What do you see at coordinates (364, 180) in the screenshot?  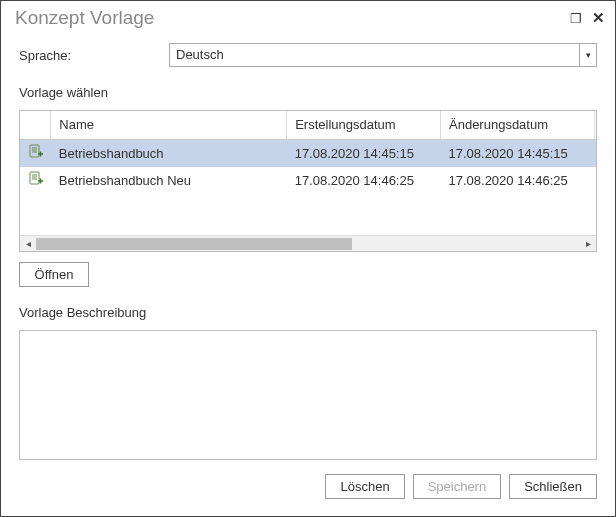 I see `cell-created: 17.08.2020 14:46:25` at bounding box center [364, 180].